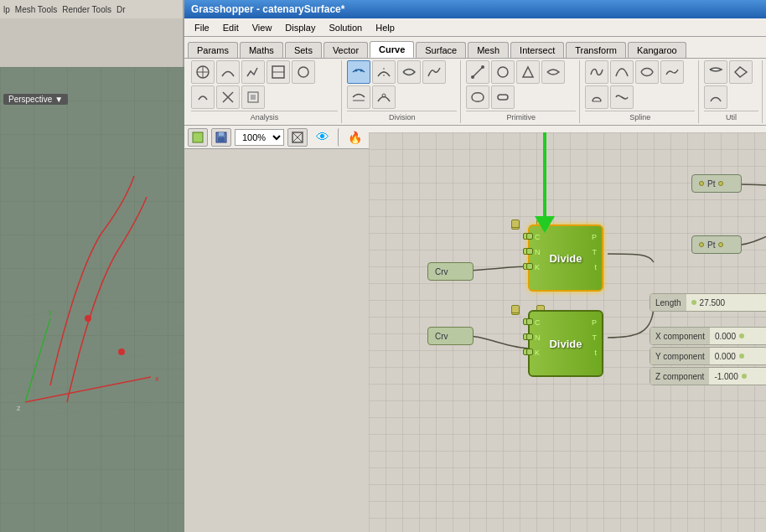  I want to click on tab-transform: Transform, so click(596, 50).